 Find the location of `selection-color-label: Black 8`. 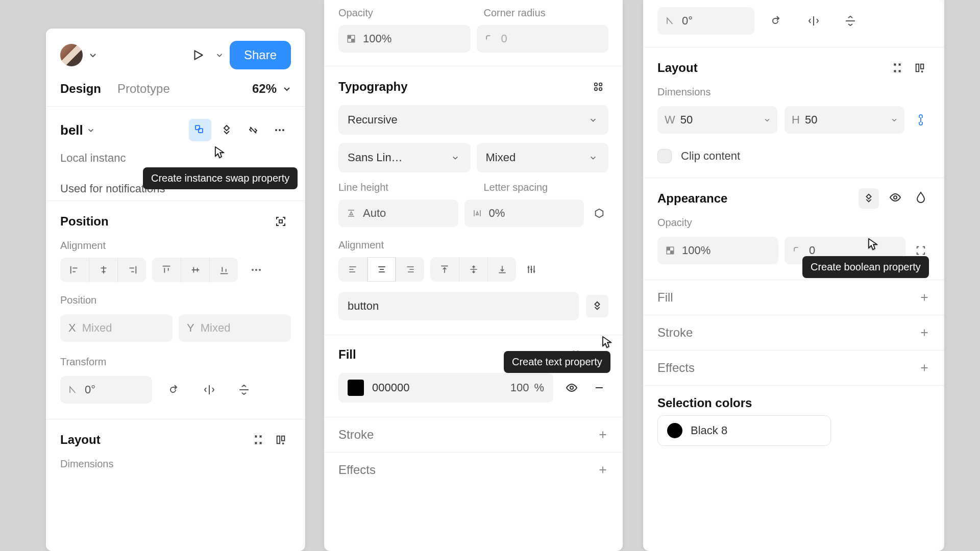

selection-color-label: Black 8 is located at coordinates (709, 431).